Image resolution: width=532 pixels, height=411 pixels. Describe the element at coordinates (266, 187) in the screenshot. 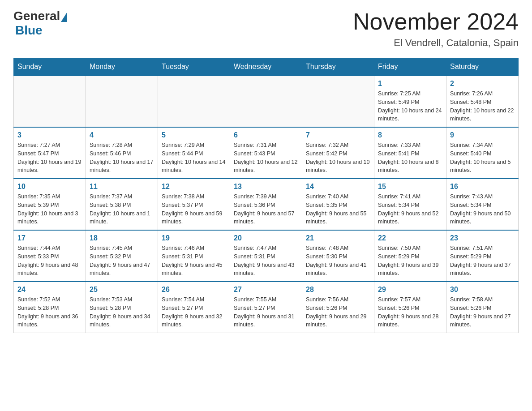

I see `day-number: 13` at that location.